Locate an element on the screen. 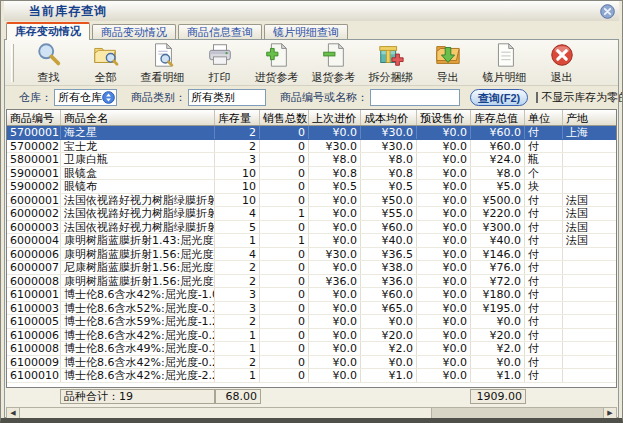  table-row: 6100001 博士伦8.6含水42%:屈光度-1.00:散光 3 0 ¥0.0… is located at coordinates (312, 295).